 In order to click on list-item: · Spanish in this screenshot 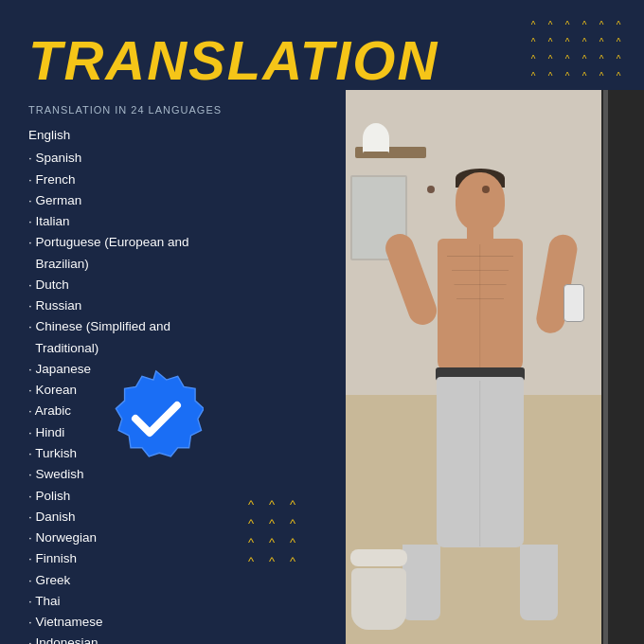, I will do `click(109, 158)`.